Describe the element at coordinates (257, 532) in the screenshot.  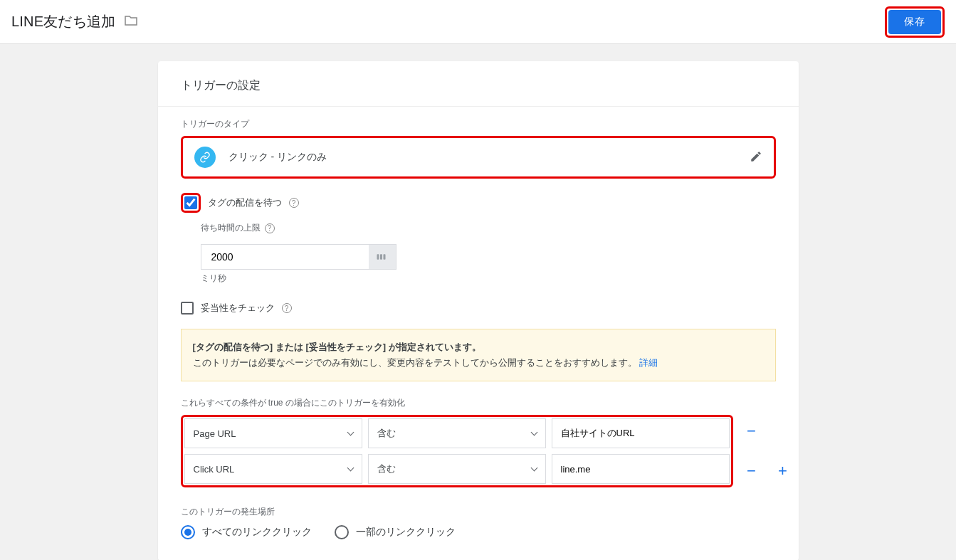
I see `radio-all-label: すべてのリンククリック` at that location.